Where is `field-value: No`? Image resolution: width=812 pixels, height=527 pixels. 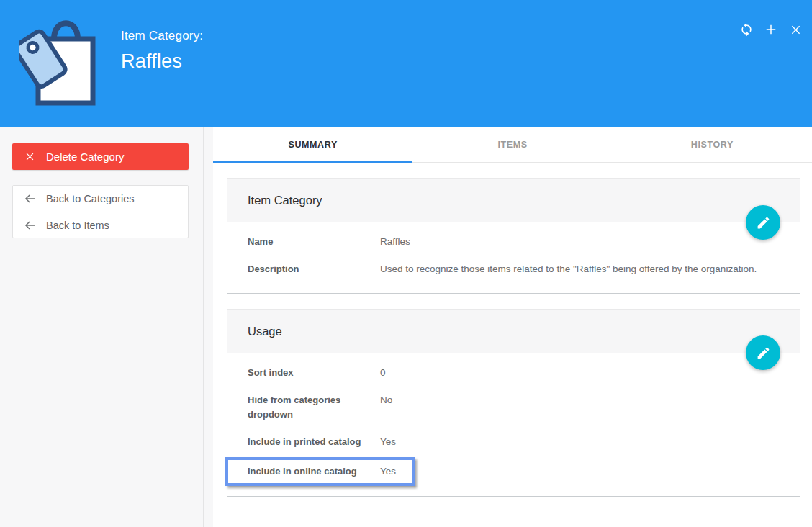 field-value: No is located at coordinates (386, 400).